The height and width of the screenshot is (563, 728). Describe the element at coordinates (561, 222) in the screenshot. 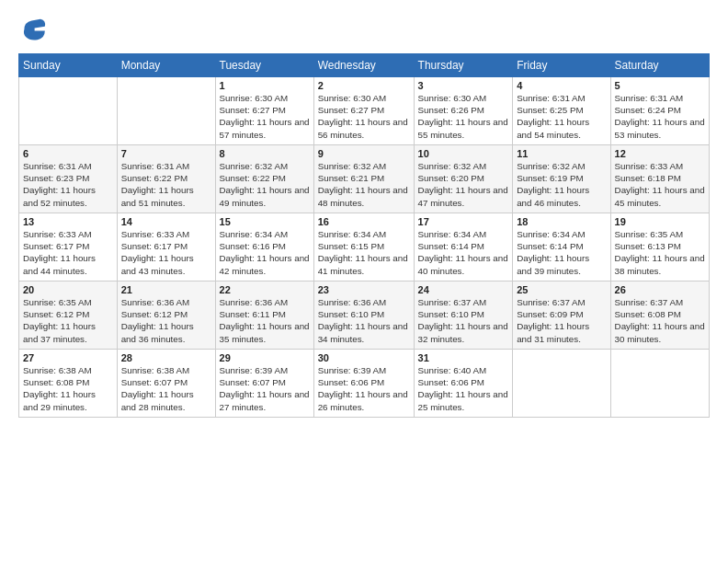

I see `day-number: 18` at that location.